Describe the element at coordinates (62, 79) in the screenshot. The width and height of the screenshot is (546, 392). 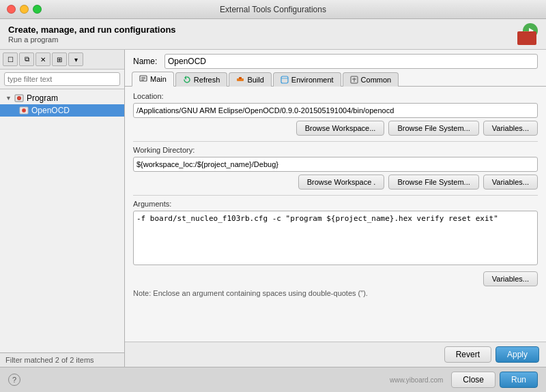
I see `filter-input-wrap` at that location.